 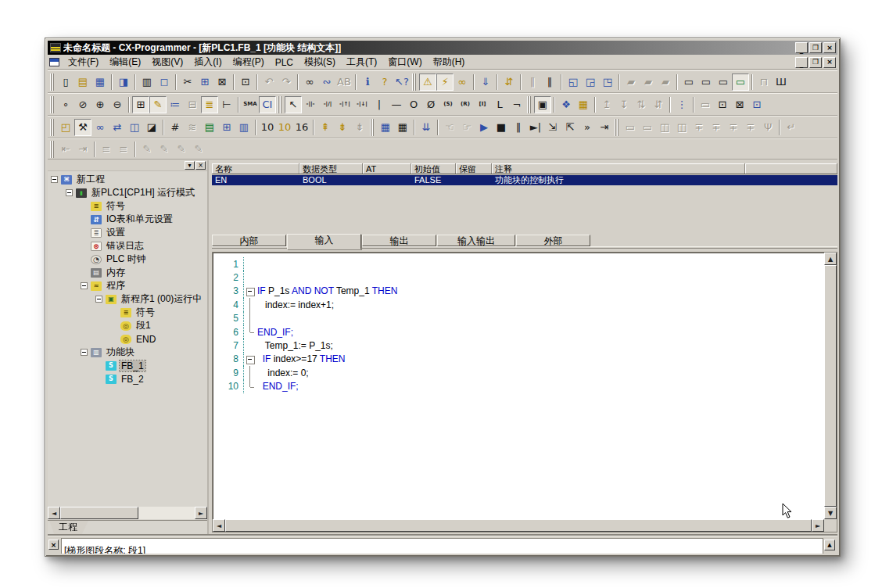 What do you see at coordinates (484, 127) in the screenshot?
I see `sim-run-button: ▶` at bounding box center [484, 127].